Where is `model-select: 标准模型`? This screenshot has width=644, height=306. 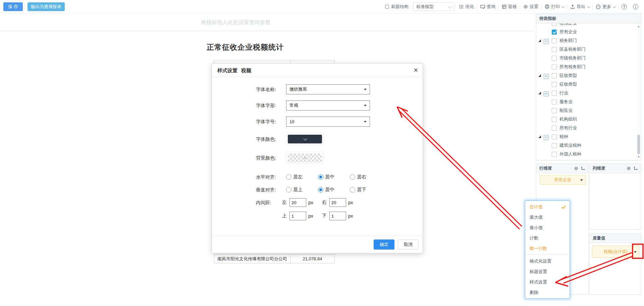 model-select: 标准模型 is located at coordinates (434, 7).